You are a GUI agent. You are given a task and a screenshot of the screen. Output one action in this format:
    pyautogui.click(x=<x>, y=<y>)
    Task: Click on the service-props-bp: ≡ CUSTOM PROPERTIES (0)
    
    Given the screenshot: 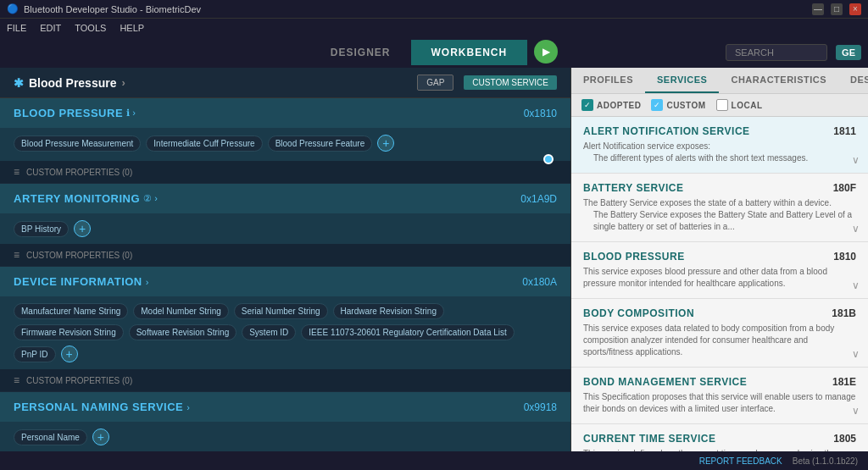 What is the action you would take?
    pyautogui.click(x=285, y=172)
    